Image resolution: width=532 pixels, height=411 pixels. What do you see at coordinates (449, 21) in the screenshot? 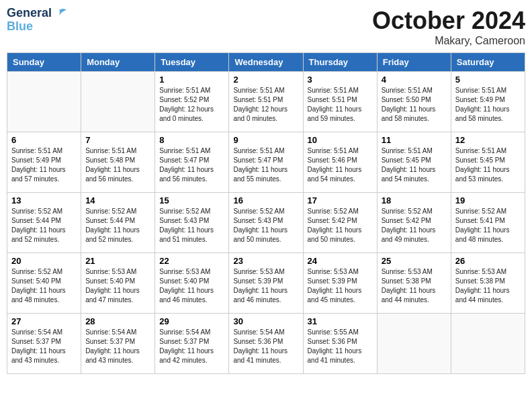
I see `month-title: October 2024` at bounding box center [449, 21].